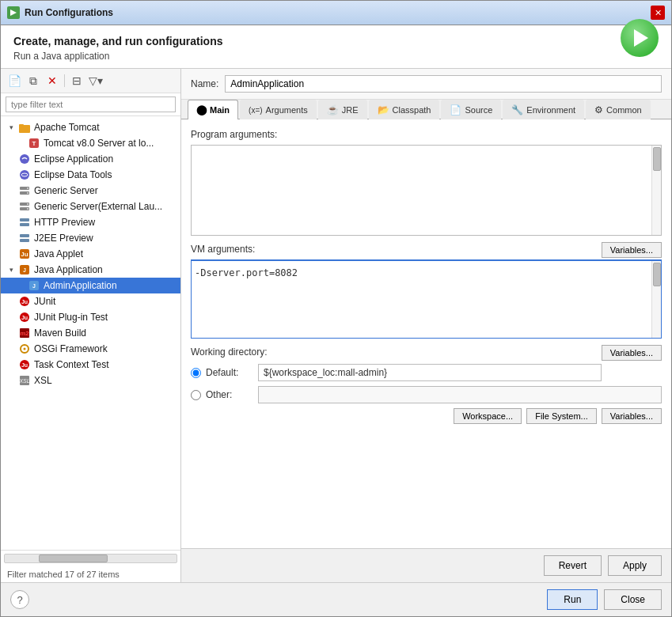  I want to click on sidebar-item-maven: m2 Maven Build, so click(90, 333).